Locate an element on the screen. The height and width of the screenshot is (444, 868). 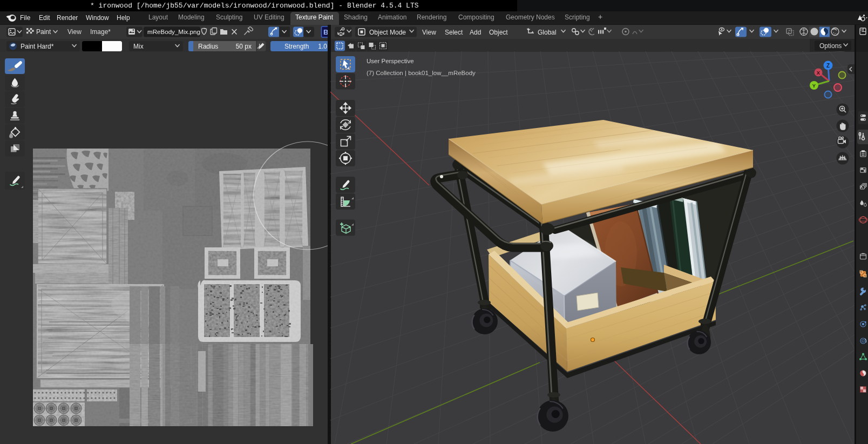
svg-text: User Perspective is located at coordinates (390, 61).